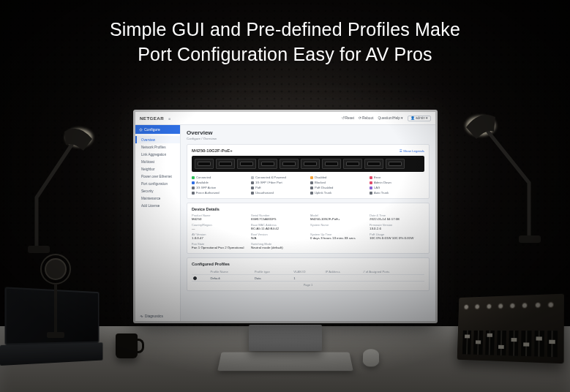  Describe the element at coordinates (220, 217) in the screenshot. I see `detail-item: Product NameM4250` at that location.